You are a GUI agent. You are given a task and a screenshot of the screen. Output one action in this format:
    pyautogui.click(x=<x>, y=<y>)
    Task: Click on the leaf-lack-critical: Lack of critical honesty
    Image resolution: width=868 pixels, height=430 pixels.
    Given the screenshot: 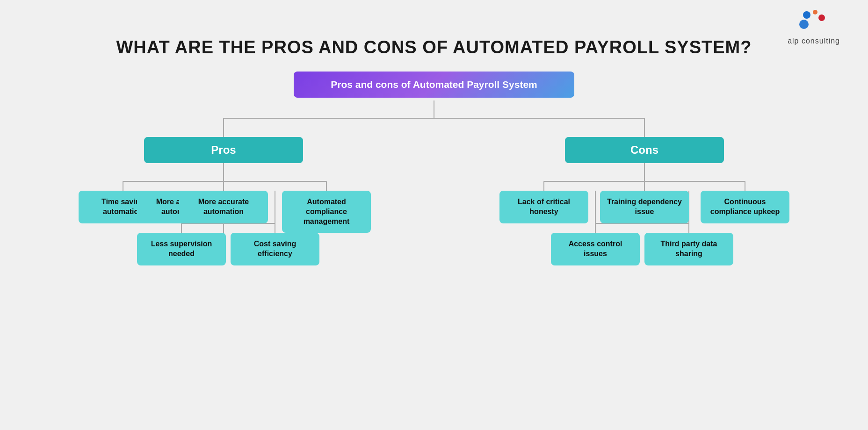 What is the action you would take?
    pyautogui.click(x=544, y=207)
    